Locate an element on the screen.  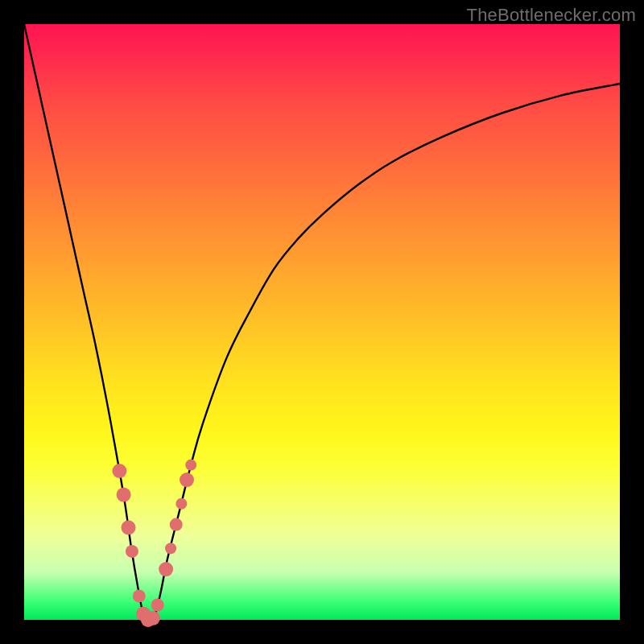
watermark-label: TheBottlenecker.com is located at coordinates (551, 15).